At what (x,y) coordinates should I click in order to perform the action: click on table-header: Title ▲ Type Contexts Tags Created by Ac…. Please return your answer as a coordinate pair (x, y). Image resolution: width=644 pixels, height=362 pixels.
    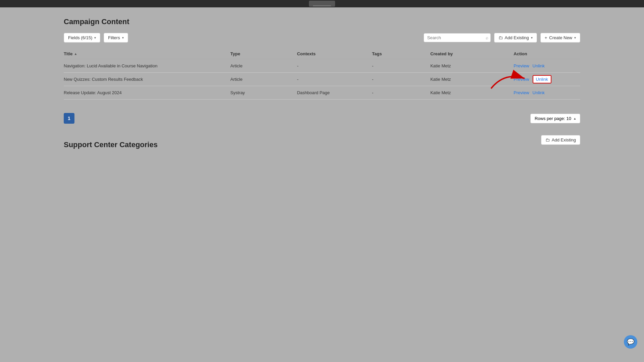
    Looking at the image, I should click on (322, 54).